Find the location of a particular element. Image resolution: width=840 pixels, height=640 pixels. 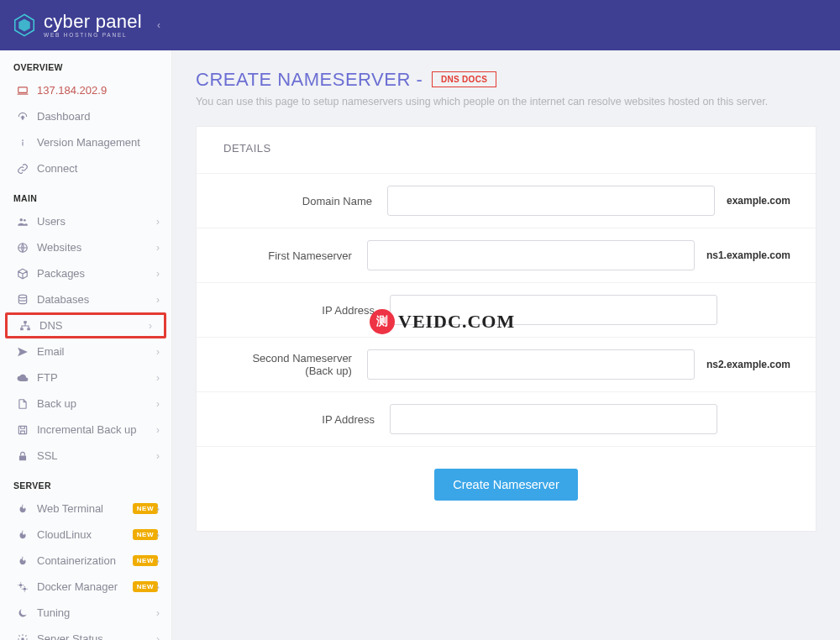

sitemap-icon is located at coordinates (25, 326).